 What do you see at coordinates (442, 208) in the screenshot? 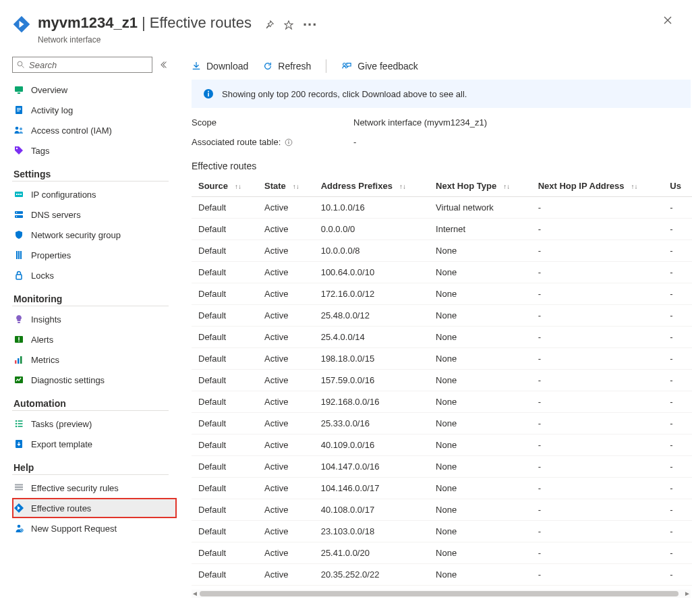
I see `table-row: DefaultActive10.1.0.0/16Virtual network-…` at bounding box center [442, 208].